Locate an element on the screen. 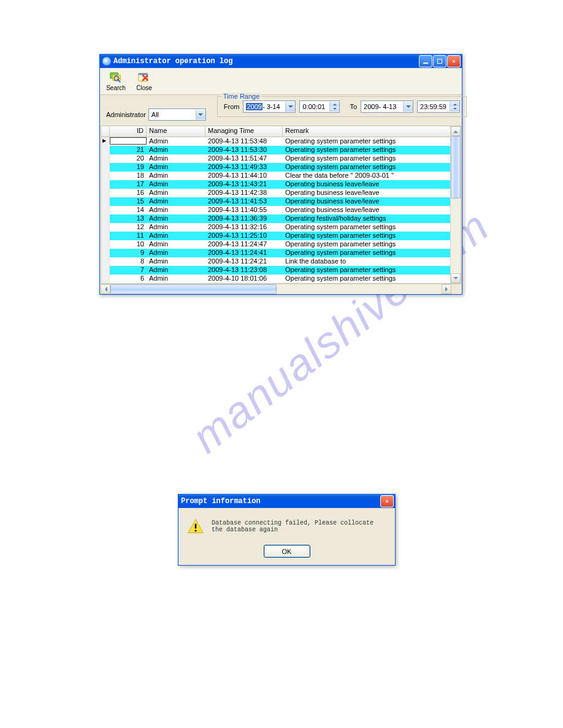 Image resolution: width=563 pixels, height=728 pixels. close-tool-button: Close is located at coordinates (144, 81).